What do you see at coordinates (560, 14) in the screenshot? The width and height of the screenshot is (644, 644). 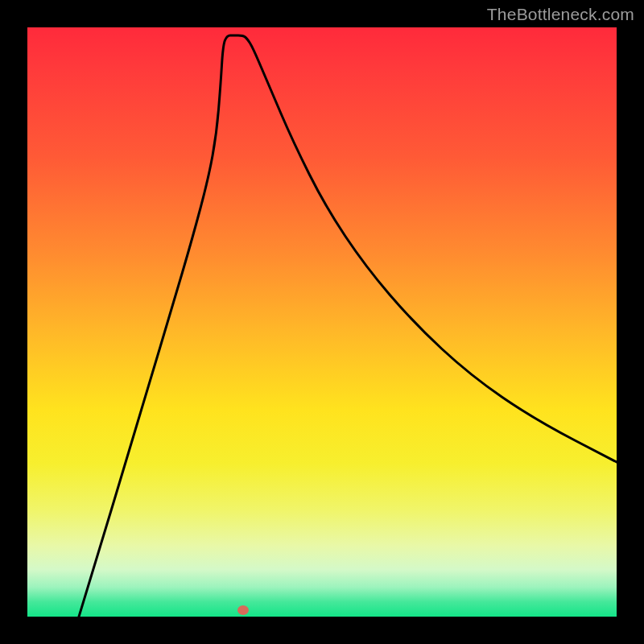 I see `watermark-text: TheBottleneck.com` at bounding box center [560, 14].